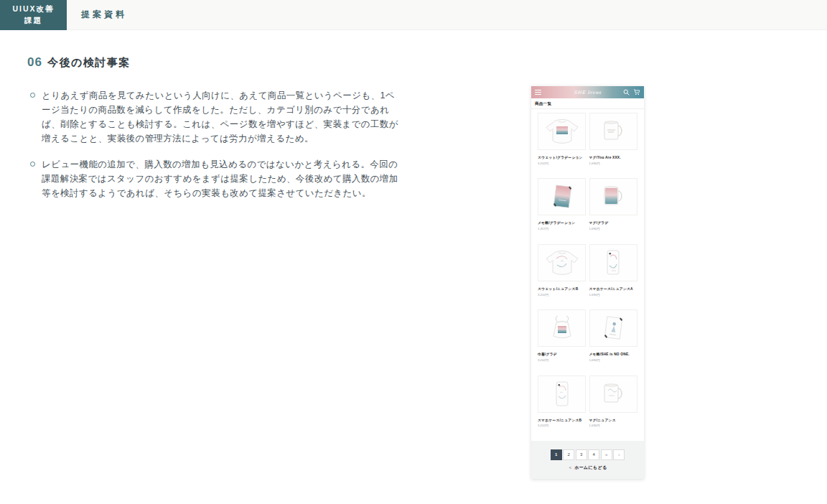 The image size is (827, 504). I want to click on hamburger-menu-icon, so click(538, 92).